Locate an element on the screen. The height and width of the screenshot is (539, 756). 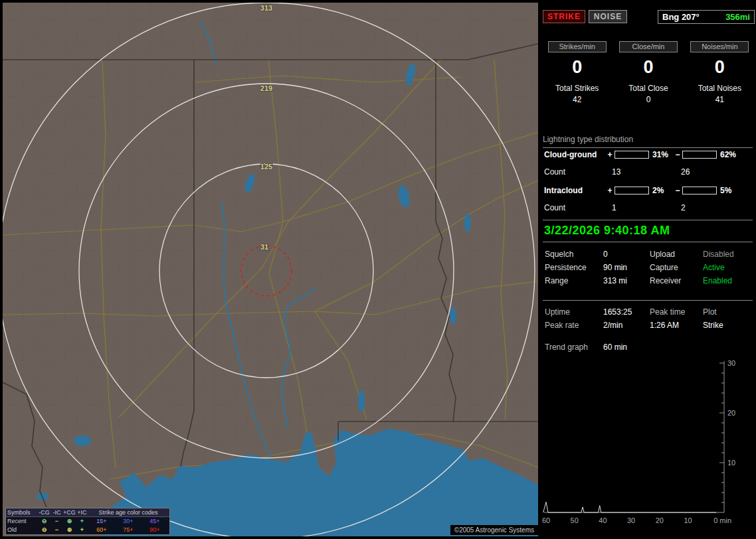
cloud-ground-label: Cloud-ground is located at coordinates (575, 155).